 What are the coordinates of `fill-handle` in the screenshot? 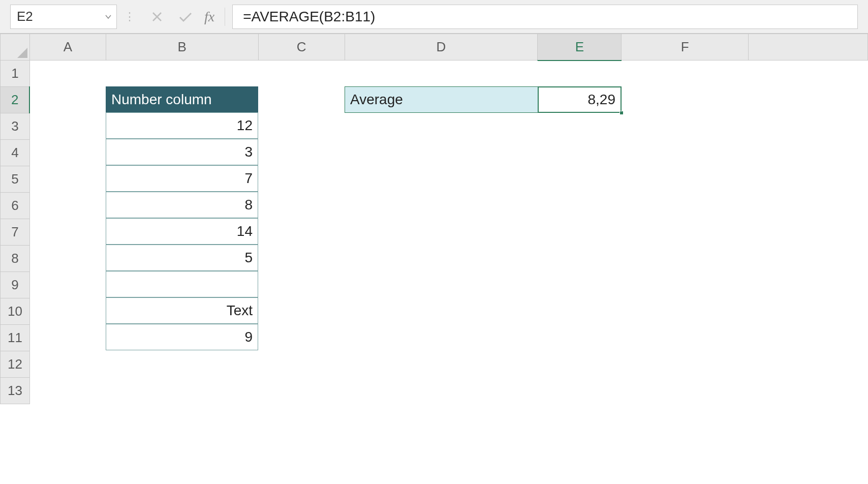 It's located at (622, 113).